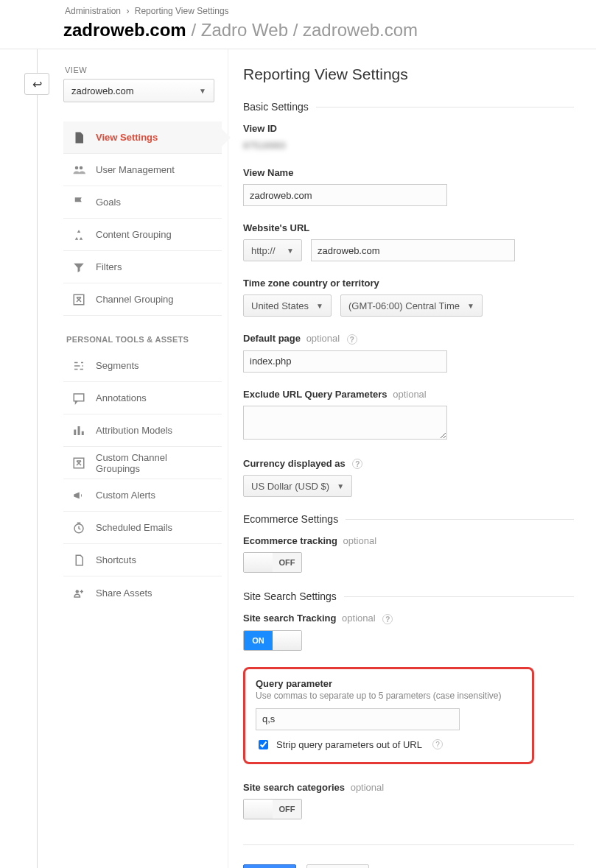  I want to click on query-parameter-label: Query parameter, so click(389, 683).